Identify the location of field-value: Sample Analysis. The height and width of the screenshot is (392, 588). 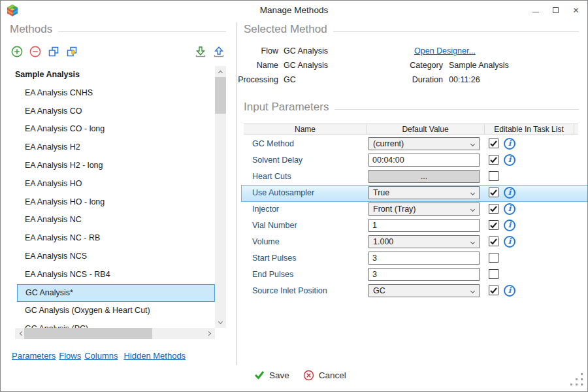
(479, 65).